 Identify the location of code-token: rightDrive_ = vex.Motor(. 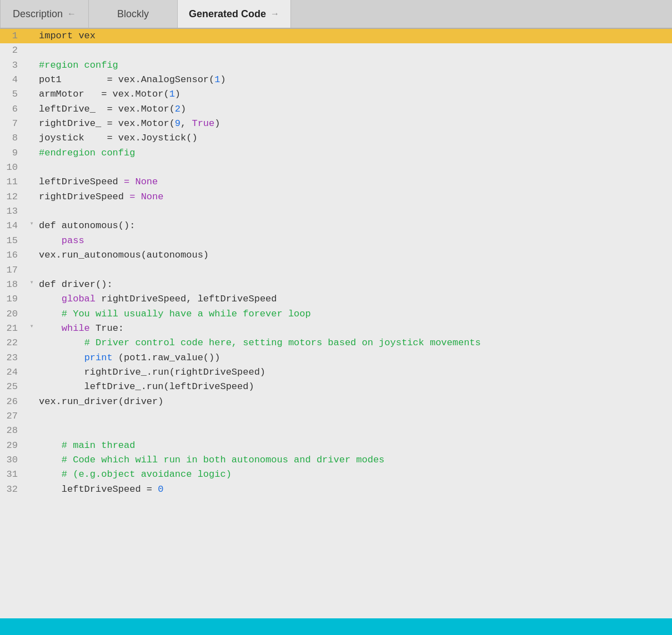
(107, 123).